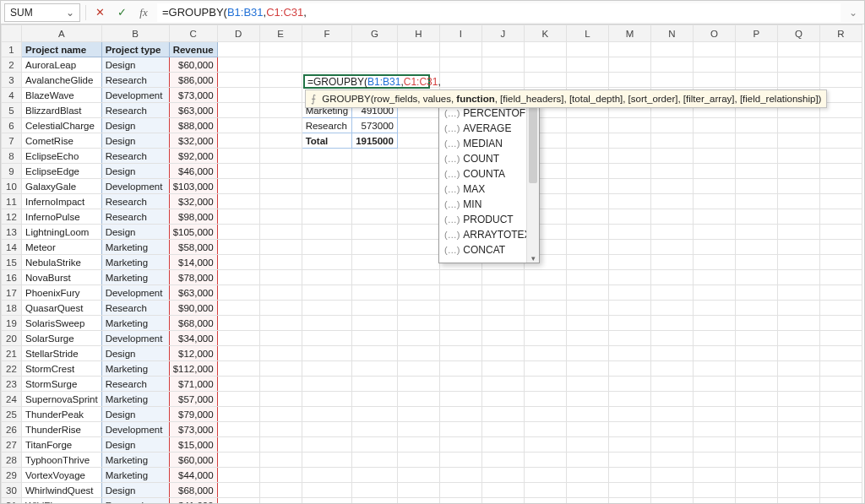 This screenshot has width=865, height=504. I want to click on revenue-cell: $103,000, so click(193, 187).